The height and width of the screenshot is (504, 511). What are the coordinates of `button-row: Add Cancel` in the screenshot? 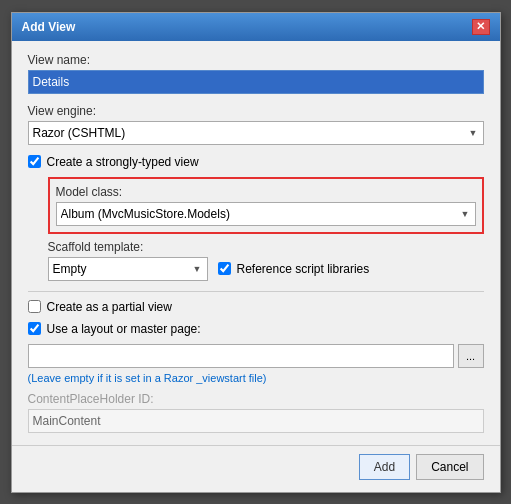 It's located at (256, 468).